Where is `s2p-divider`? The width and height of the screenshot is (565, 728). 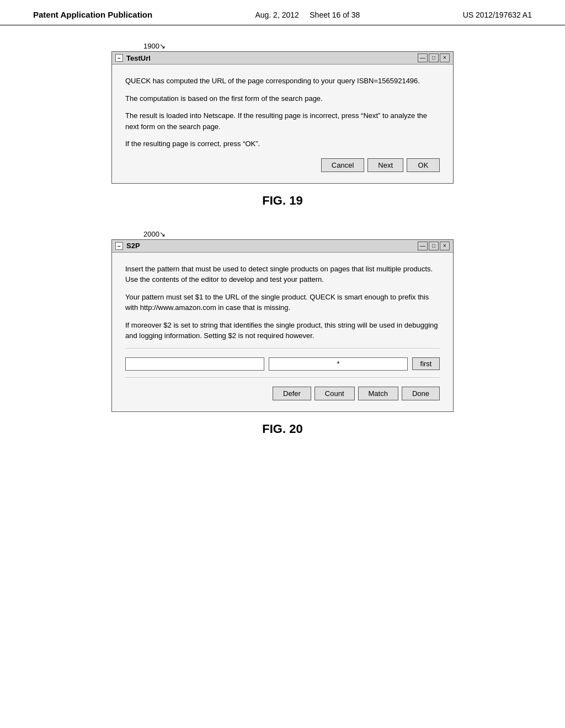 s2p-divider is located at coordinates (282, 349).